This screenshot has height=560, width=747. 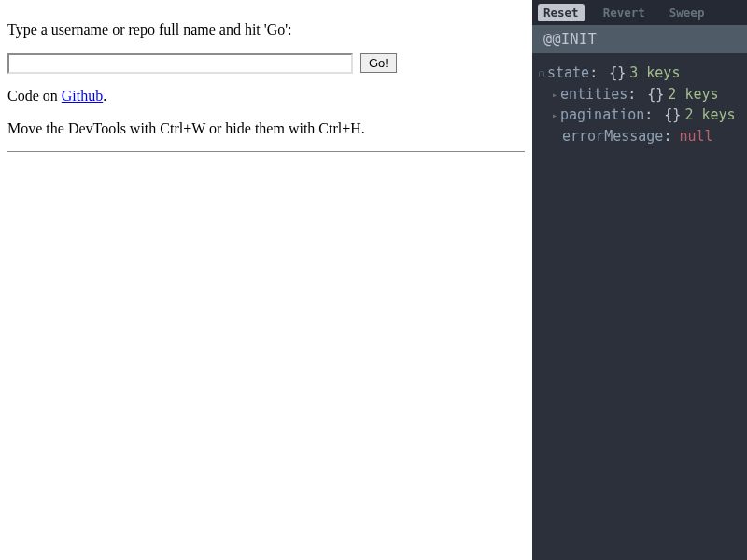 What do you see at coordinates (266, 63) in the screenshot?
I see `input-row: Go!` at bounding box center [266, 63].